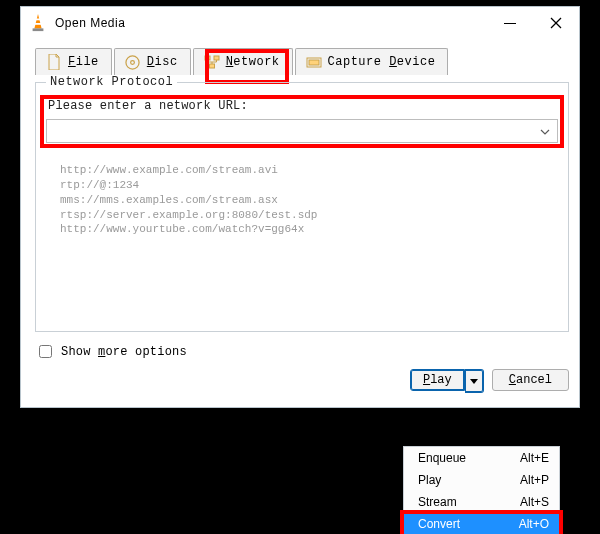 The image size is (600, 534). What do you see at coordinates (302, 59) in the screenshot?
I see `tab-strip: File Disc` at bounding box center [302, 59].